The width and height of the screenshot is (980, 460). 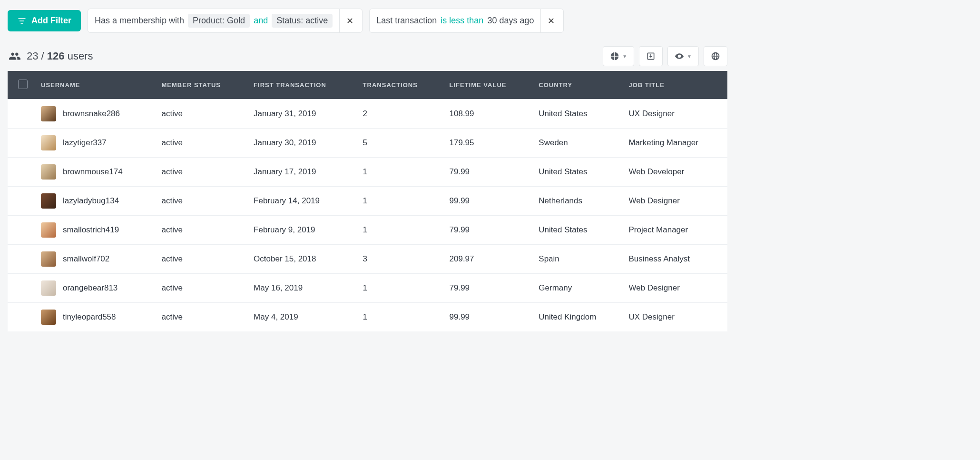 What do you see at coordinates (367, 52) in the screenshot?
I see `count-row: 23 / 126 users ▼ ▼` at bounding box center [367, 52].